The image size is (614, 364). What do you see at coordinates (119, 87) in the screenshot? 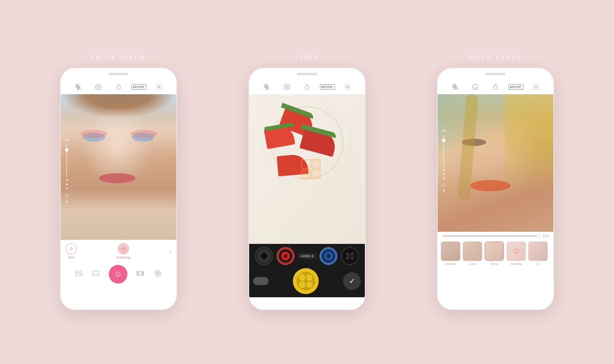
I see `phone-toolbar-1: MODE` at bounding box center [119, 87].